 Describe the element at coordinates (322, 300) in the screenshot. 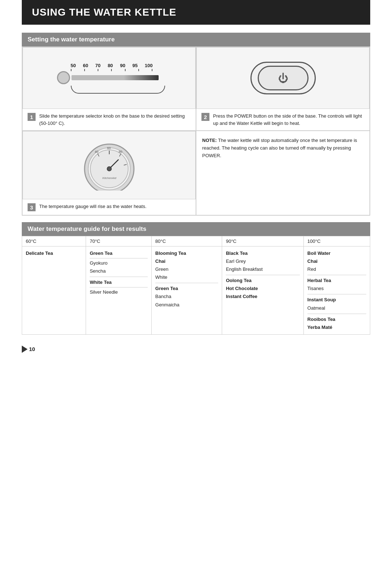

I see `instant-soup-label: Instant Soup` at that location.